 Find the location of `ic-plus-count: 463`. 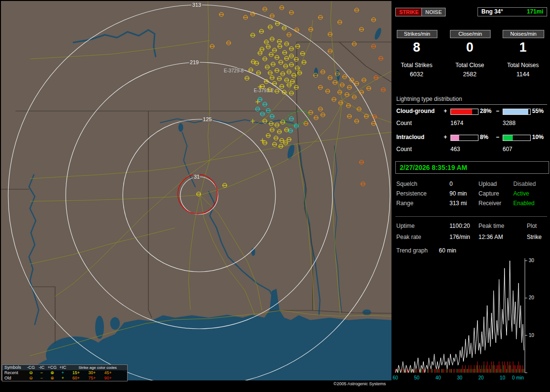

ic-plus-count: 463 is located at coordinates (455, 149).